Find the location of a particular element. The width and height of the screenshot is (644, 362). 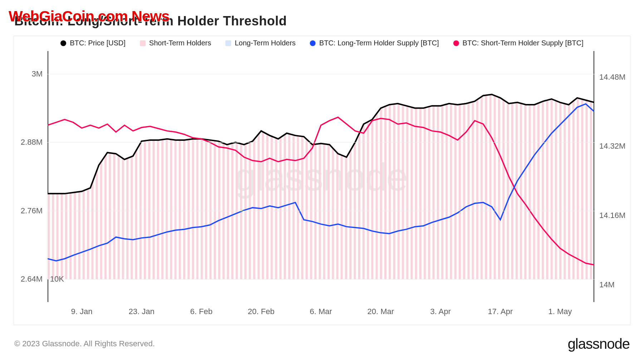

y-right-tick-label: 14.16M is located at coordinates (610, 215).